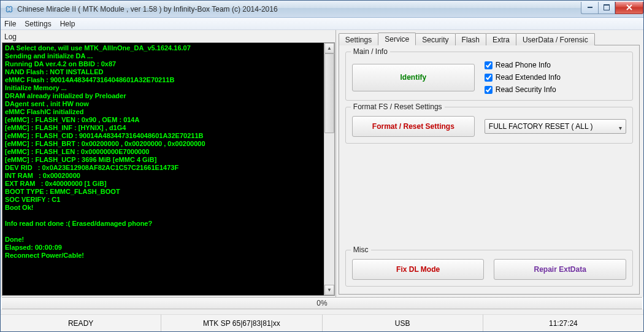  I want to click on check-read-extended-box, so click(488, 77).